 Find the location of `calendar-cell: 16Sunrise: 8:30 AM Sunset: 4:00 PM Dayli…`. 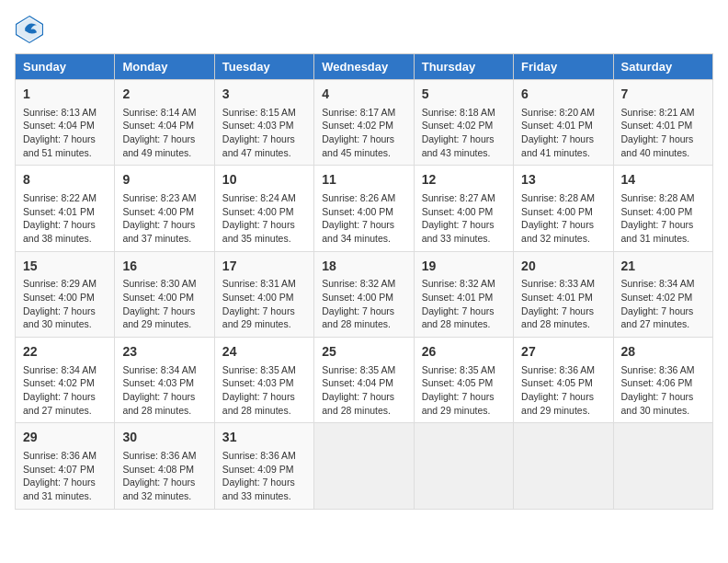

calendar-cell: 16Sunrise: 8:30 AM Sunset: 4:00 PM Dayli… is located at coordinates (165, 294).